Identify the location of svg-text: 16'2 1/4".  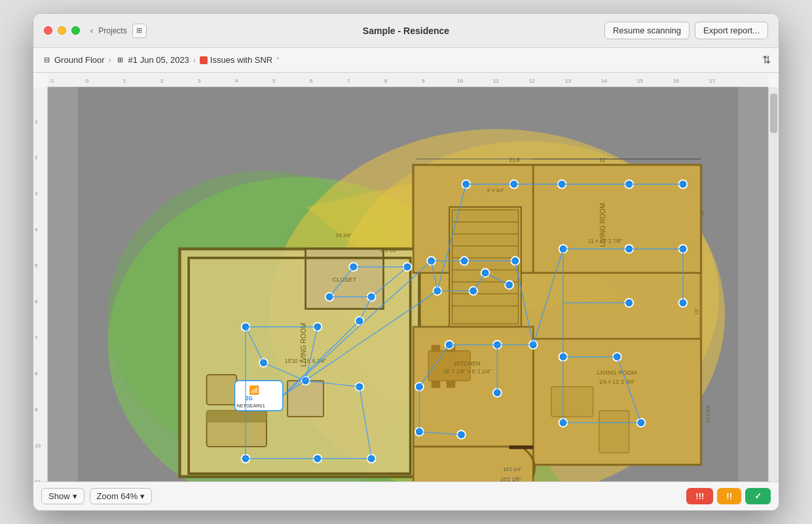
(512, 469).